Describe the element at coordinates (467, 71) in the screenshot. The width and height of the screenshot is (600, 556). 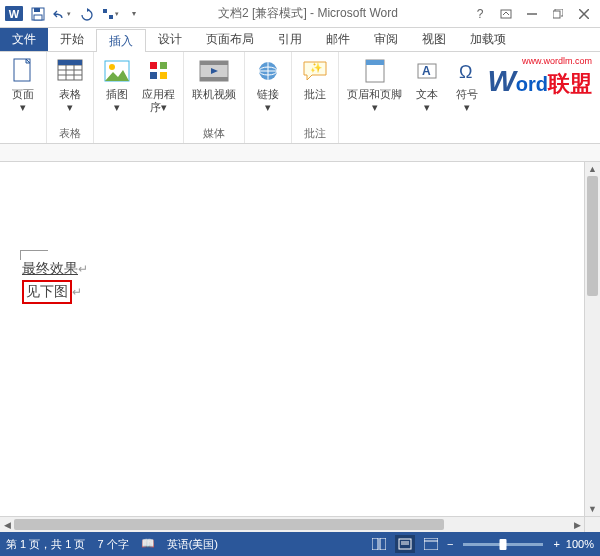
I see `symbol-icon: Ω` at that location.